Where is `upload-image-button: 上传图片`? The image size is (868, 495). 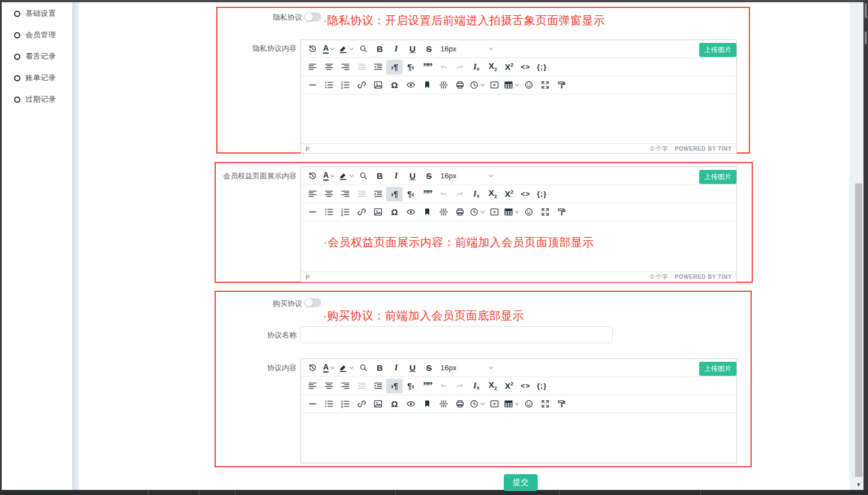 upload-image-button: 上传图片 is located at coordinates (718, 50).